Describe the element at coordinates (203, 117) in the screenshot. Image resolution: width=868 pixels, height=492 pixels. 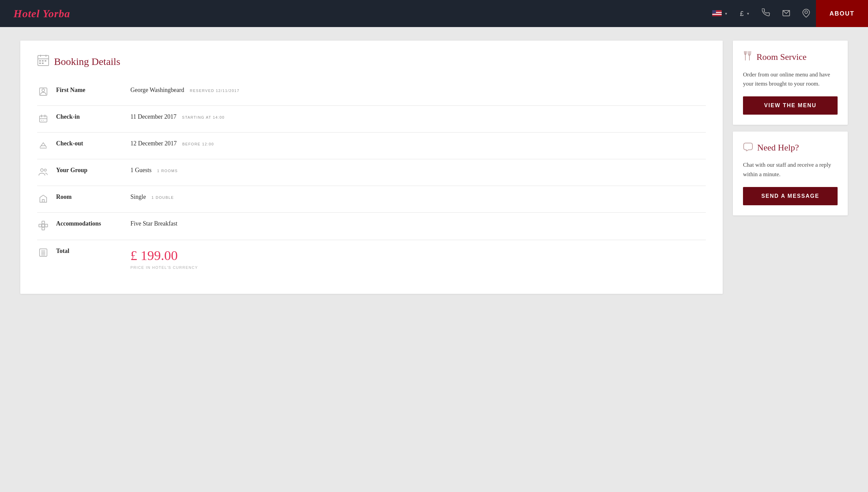
I see `checkin-badge: STARTING AT 14:00` at that location.